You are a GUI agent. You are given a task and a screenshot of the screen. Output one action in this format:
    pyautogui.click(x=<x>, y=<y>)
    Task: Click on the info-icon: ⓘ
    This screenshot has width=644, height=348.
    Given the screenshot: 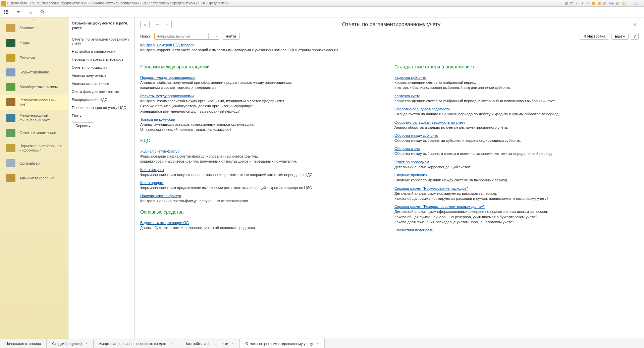 What is the action you would take?
    pyautogui.click(x=624, y=3)
    